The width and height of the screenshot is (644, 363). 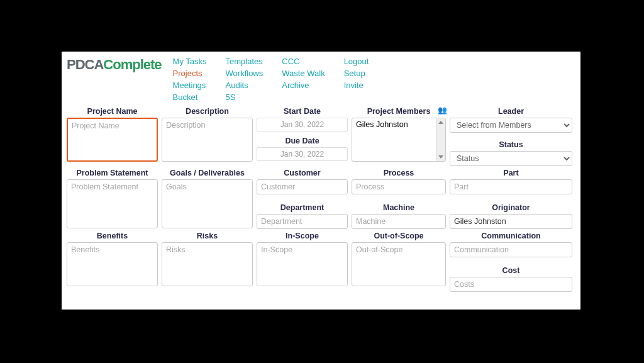 I want to click on goals-input, so click(x=208, y=204).